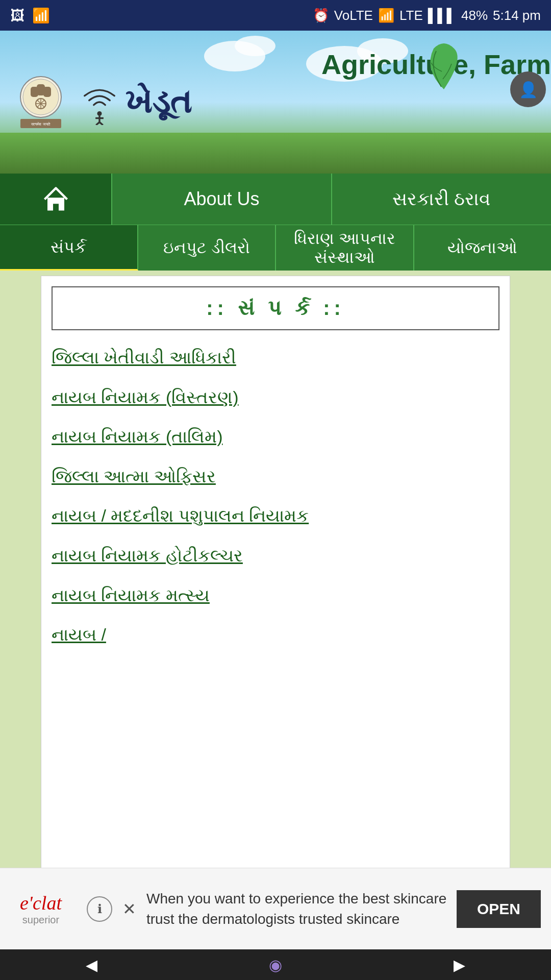  I want to click on contact-list-item: નાયબ નિયામક (તાલિમ), so click(276, 437).